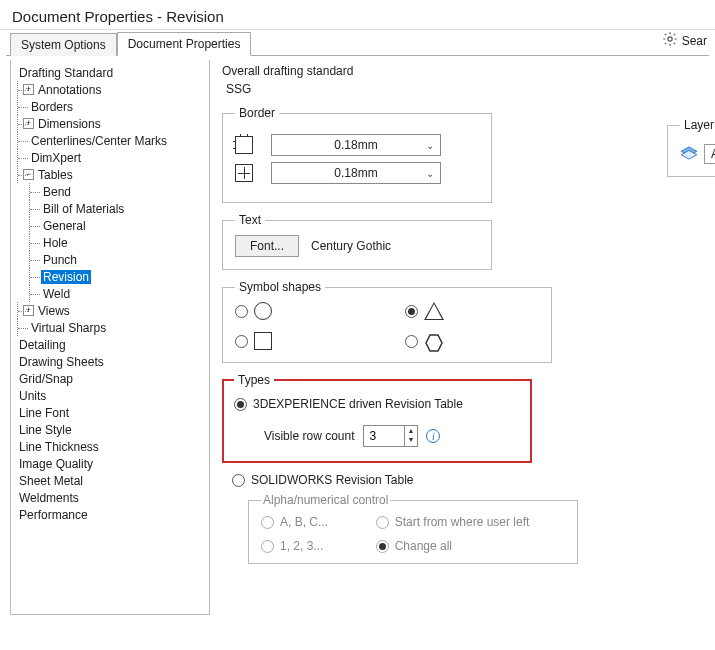  What do you see at coordinates (470, 341) in the screenshot?
I see `symbol-hexagon-option` at bounding box center [470, 341].